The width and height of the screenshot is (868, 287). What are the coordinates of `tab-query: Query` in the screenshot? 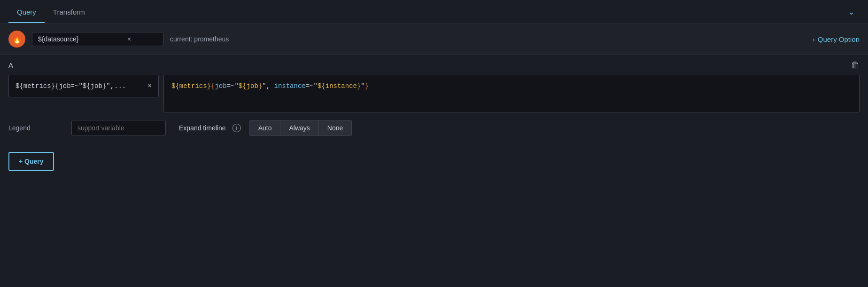 It's located at (26, 12).